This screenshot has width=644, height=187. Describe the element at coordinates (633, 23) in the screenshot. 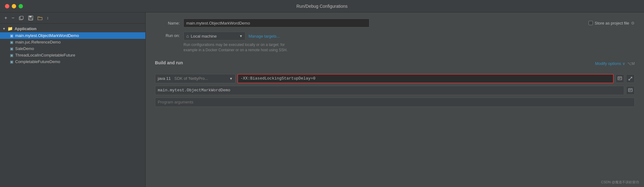

I see `gear-icon: ⚙` at that location.